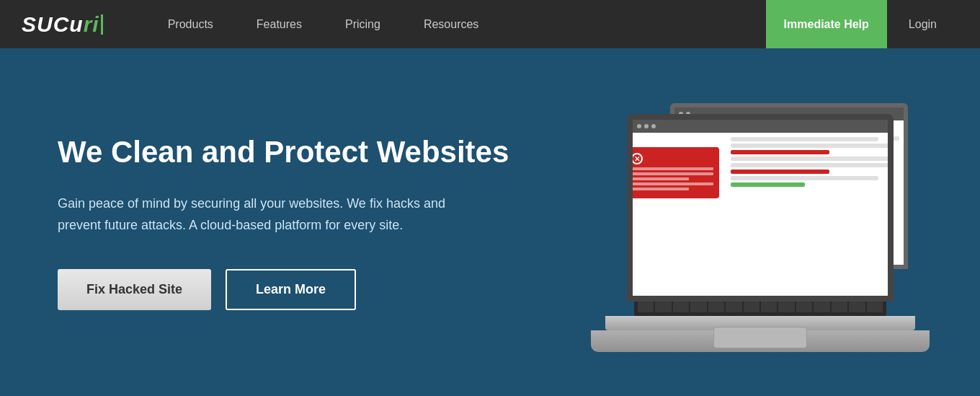 The width and height of the screenshot is (980, 396). Describe the element at coordinates (760, 208) in the screenshot. I see `laptop-screen: ✕` at that location.